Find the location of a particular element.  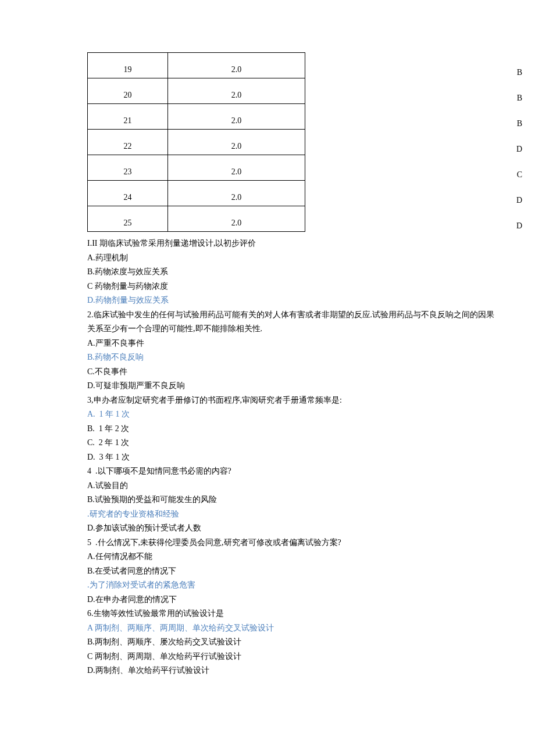

question-number-cell: 22 is located at coordinates (128, 142).